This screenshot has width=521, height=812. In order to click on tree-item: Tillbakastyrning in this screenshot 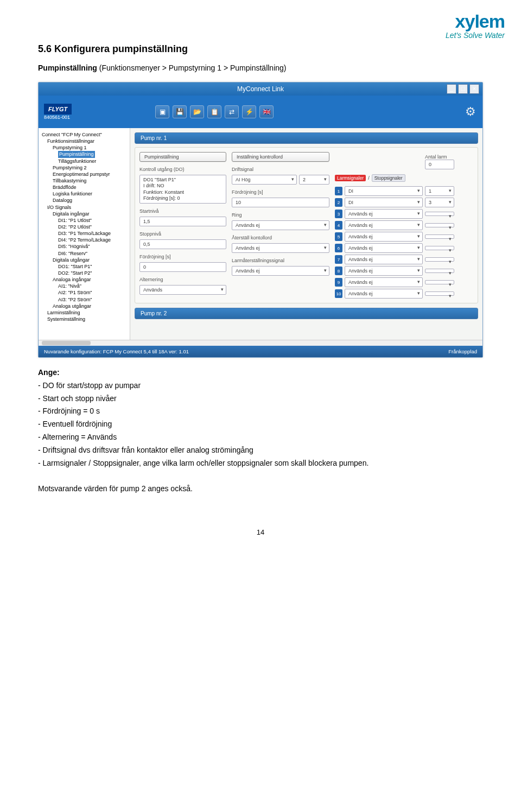, I will do `click(85, 181)`.